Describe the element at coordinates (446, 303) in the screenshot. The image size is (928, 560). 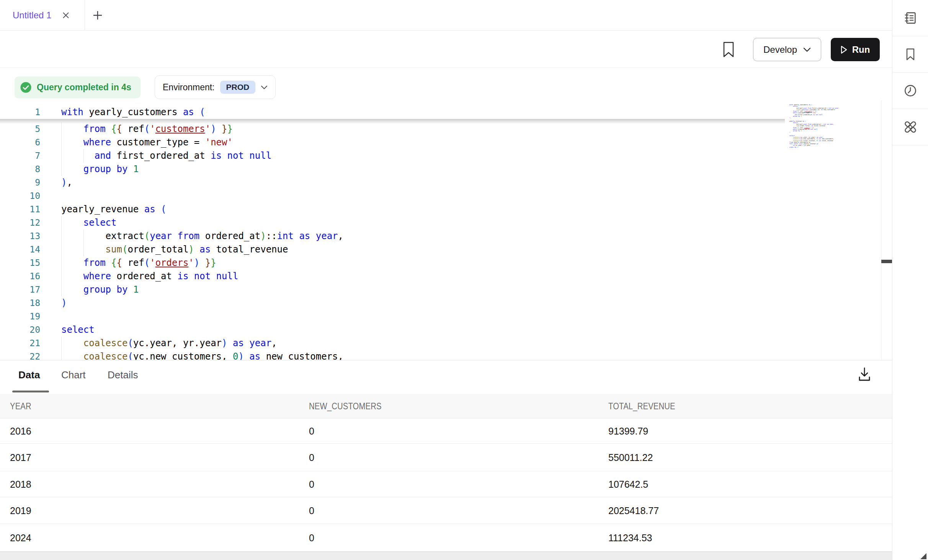
I see `code-line-18: 18)` at that location.